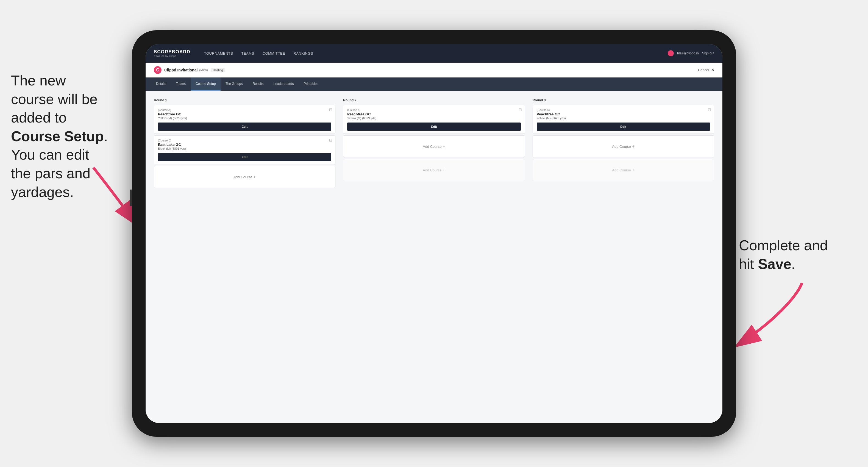 The width and height of the screenshot is (868, 467). What do you see at coordinates (434, 170) in the screenshot?
I see `round2-add-course-disabled: Add Course+` at bounding box center [434, 170].